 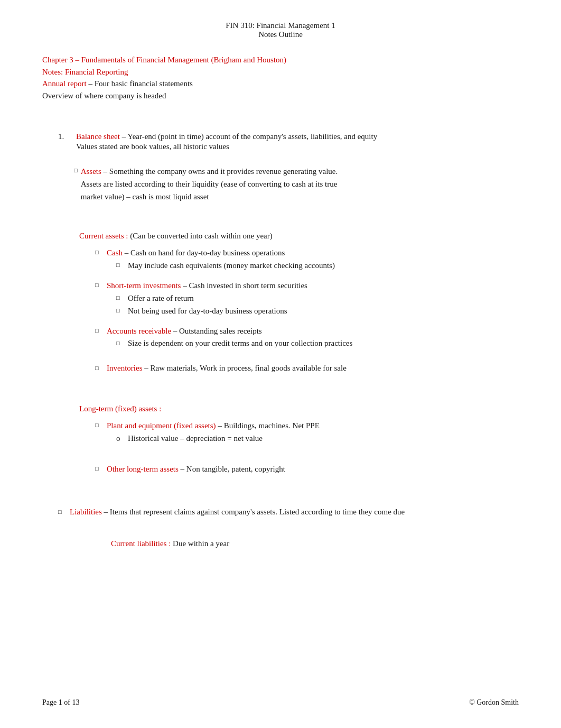 I want to click on pe-sub-sym: o, so click(x=120, y=438).